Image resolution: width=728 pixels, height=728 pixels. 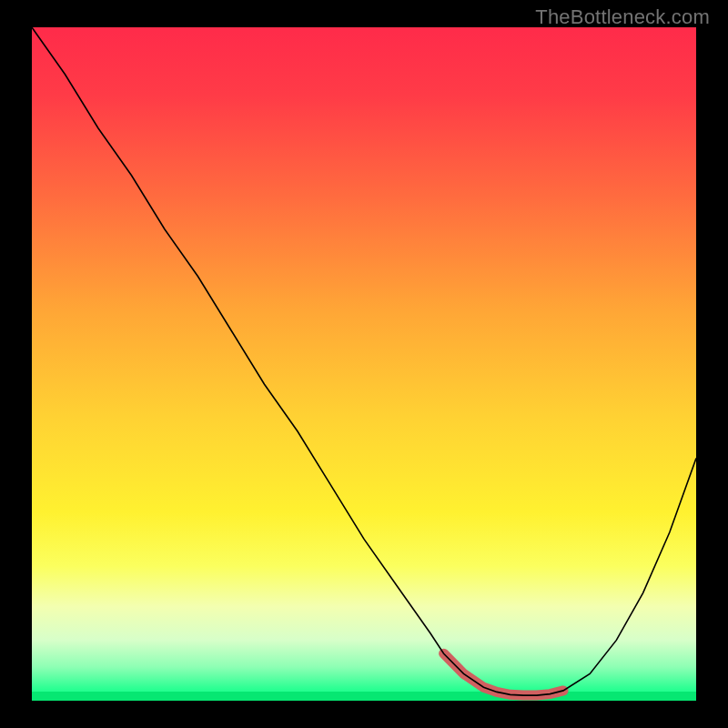 What do you see at coordinates (504, 674) in the screenshot?
I see `highlight-segment` at bounding box center [504, 674].